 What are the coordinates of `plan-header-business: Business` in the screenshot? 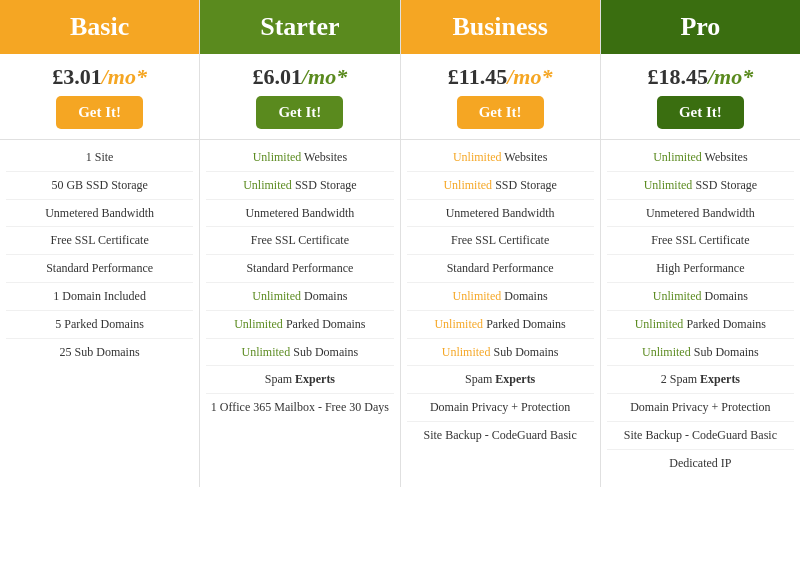 It's located at (500, 27).